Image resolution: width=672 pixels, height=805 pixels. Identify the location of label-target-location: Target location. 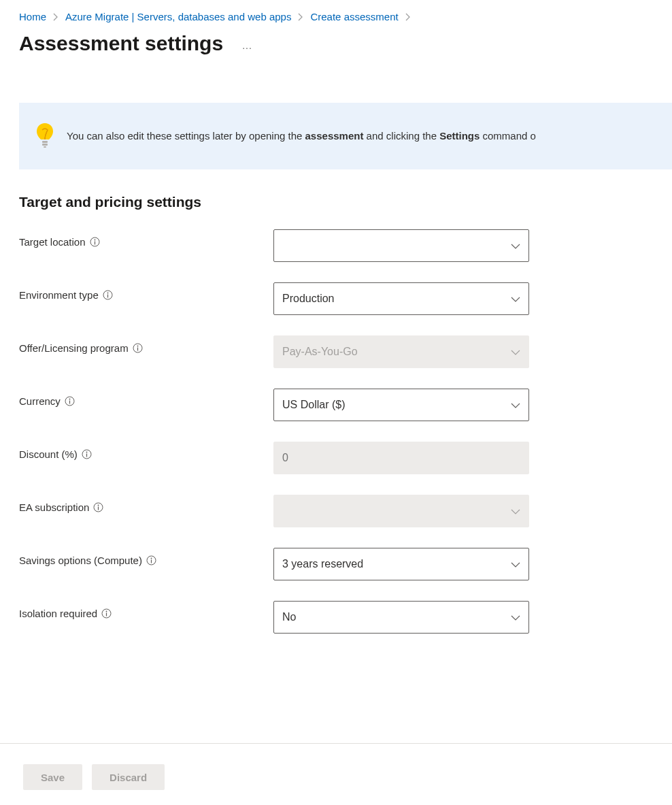
(146, 238).